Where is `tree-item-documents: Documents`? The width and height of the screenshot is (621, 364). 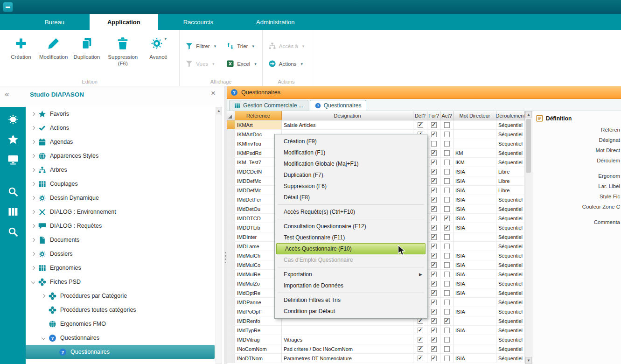 tree-item-documents: Documents is located at coordinates (120, 240).